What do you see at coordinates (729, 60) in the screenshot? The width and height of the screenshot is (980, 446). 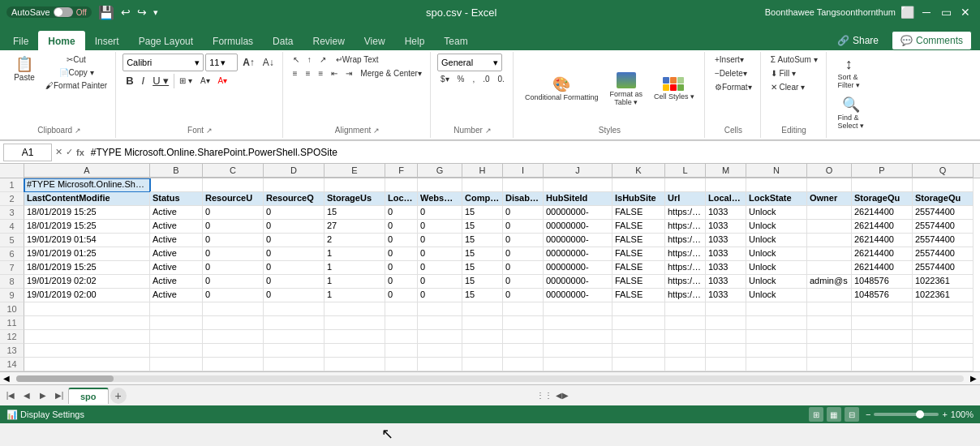 I see `insert-btn: + Insert ▾` at bounding box center [729, 60].